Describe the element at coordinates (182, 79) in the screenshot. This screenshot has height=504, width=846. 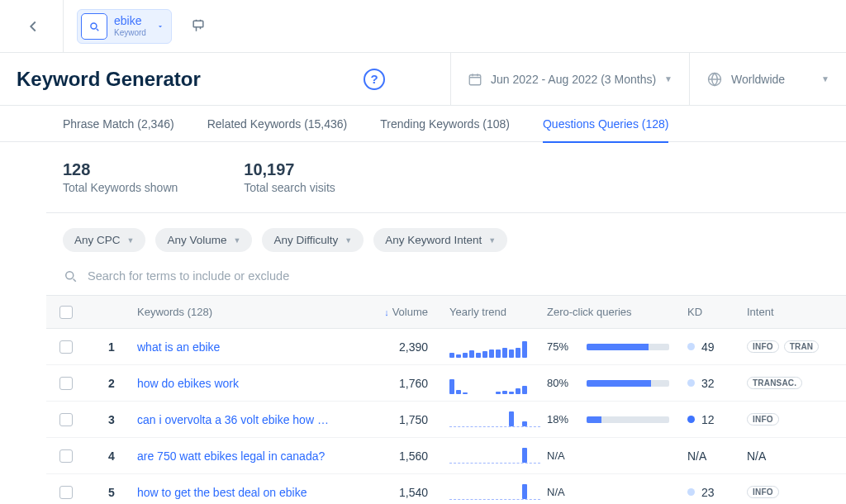
I see `page-title: Keyword Generator` at that location.